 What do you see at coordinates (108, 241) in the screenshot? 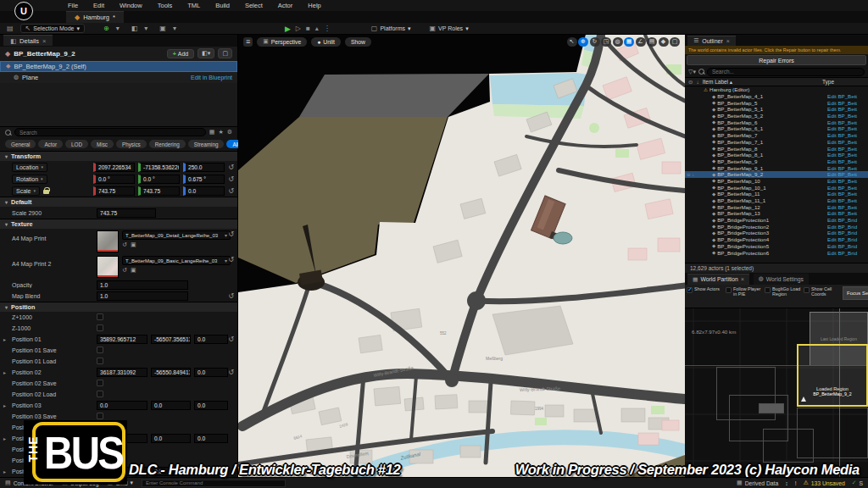
I see `texture-thumbnail` at bounding box center [108, 241].